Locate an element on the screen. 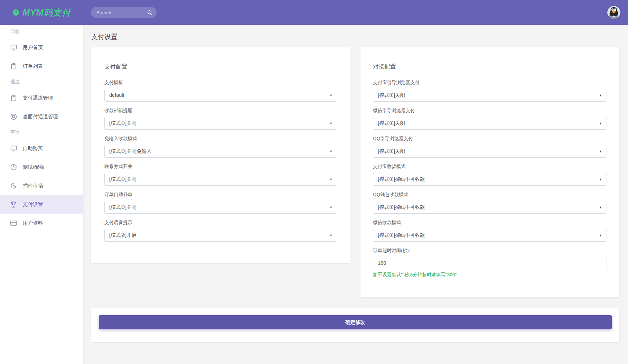  search-icon is located at coordinates (150, 12).